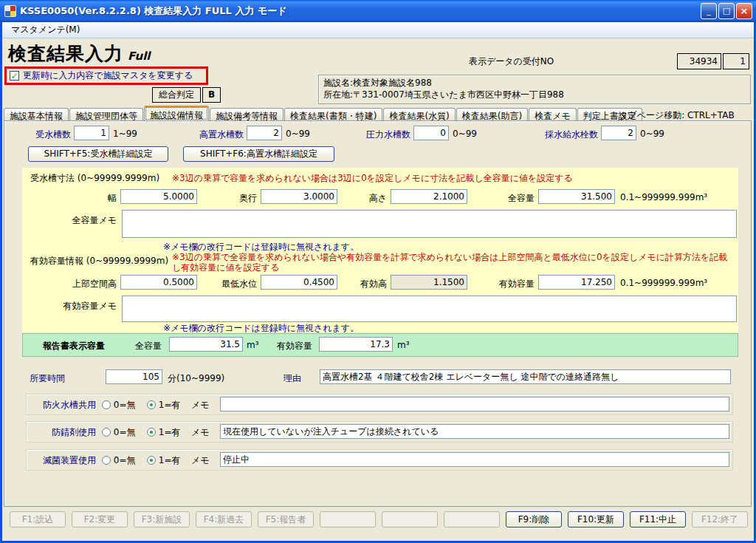 This screenshot has height=543, width=756. What do you see at coordinates (508, 284) in the screenshot?
I see `effective-capacity-label: 有効容量` at bounding box center [508, 284].